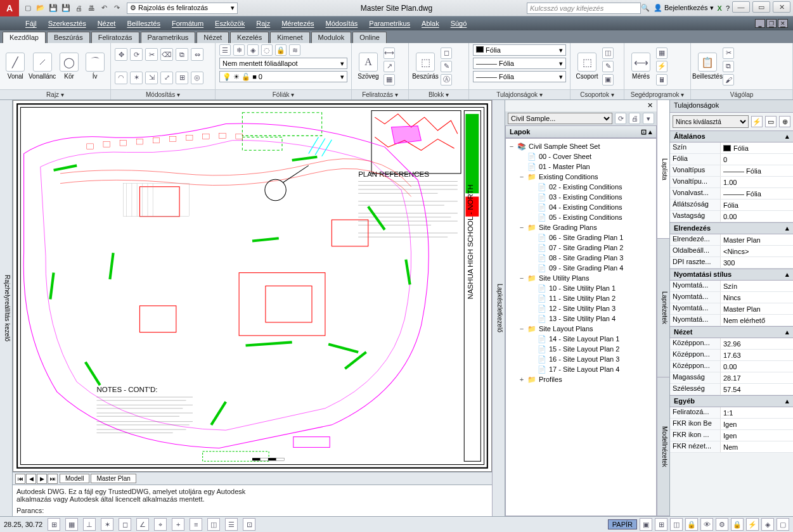  I want to click on ribbon-tab-kezelés: Kezelés, so click(250, 37).